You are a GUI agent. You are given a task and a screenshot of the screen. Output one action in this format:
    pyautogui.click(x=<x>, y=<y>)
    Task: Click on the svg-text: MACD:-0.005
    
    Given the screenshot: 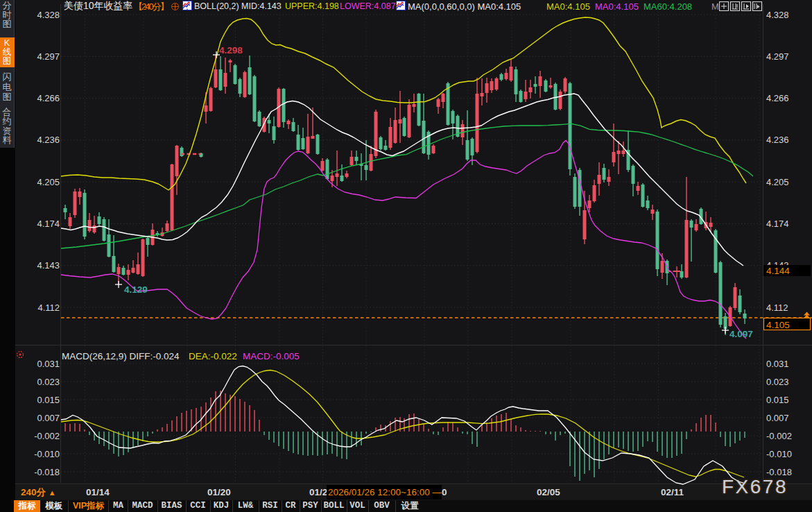 What is the action you would take?
    pyautogui.click(x=271, y=357)
    